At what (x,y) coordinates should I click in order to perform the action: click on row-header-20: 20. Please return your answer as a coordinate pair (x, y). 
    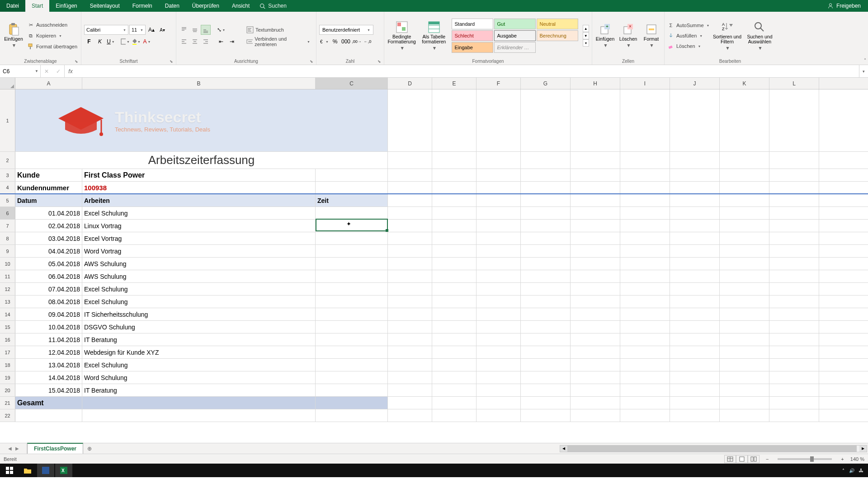
    Looking at the image, I should click on (8, 390).